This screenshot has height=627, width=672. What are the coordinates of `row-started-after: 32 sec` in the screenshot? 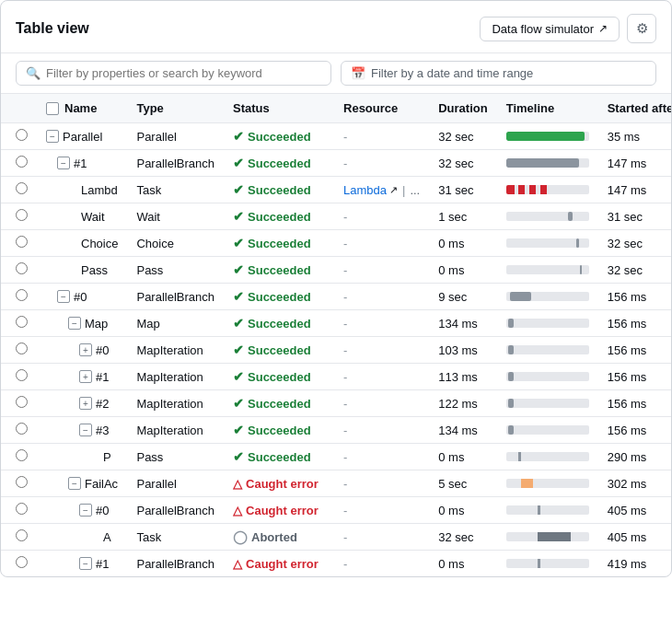 It's located at (635, 271).